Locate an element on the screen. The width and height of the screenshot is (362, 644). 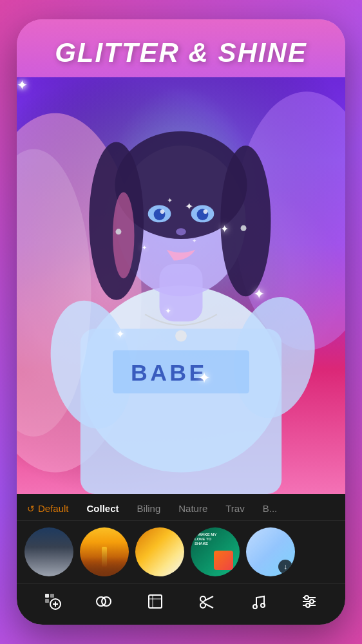
download-icon: ↓ is located at coordinates (285, 567).